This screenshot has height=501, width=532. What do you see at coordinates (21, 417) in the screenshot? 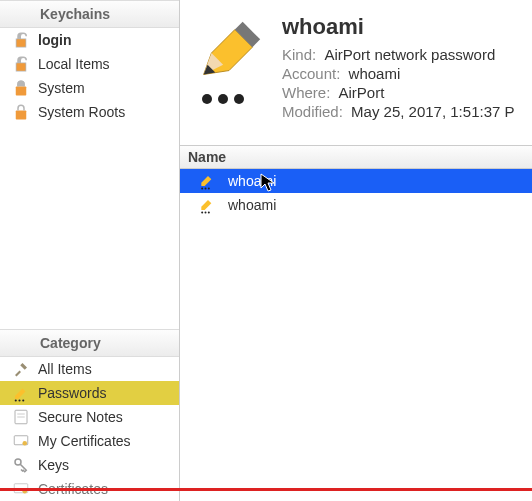
I see `note-icon` at bounding box center [21, 417].